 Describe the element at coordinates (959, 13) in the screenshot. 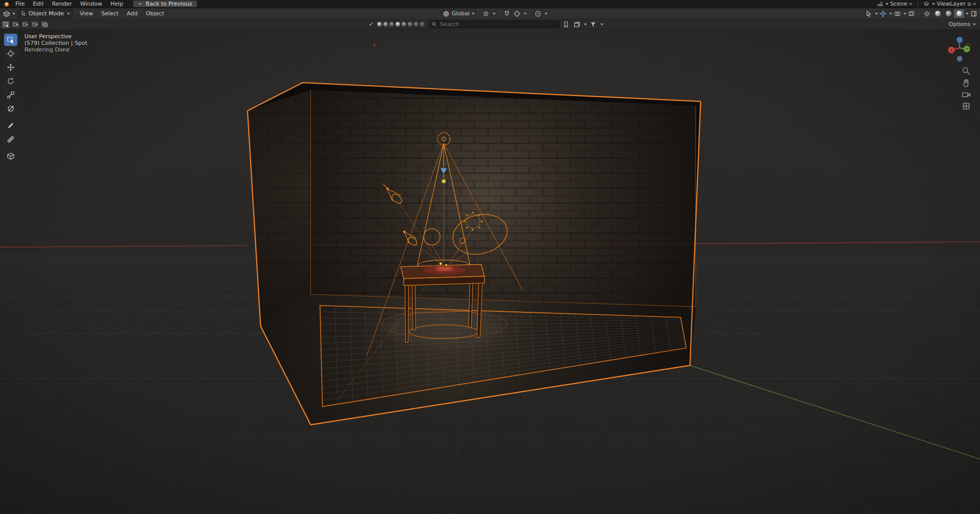

I see `shading-rendered-button` at that location.